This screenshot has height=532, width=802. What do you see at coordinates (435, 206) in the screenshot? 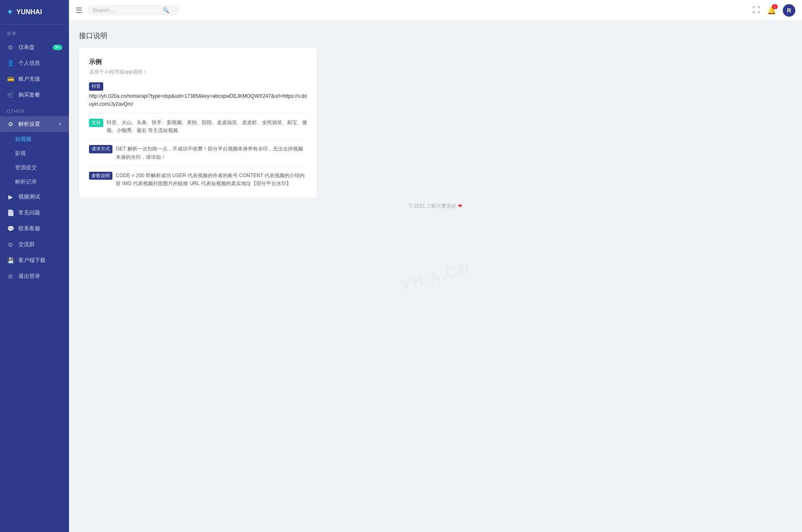
I see `footer: © 2021 刀客计费系统 ❤` at bounding box center [435, 206].